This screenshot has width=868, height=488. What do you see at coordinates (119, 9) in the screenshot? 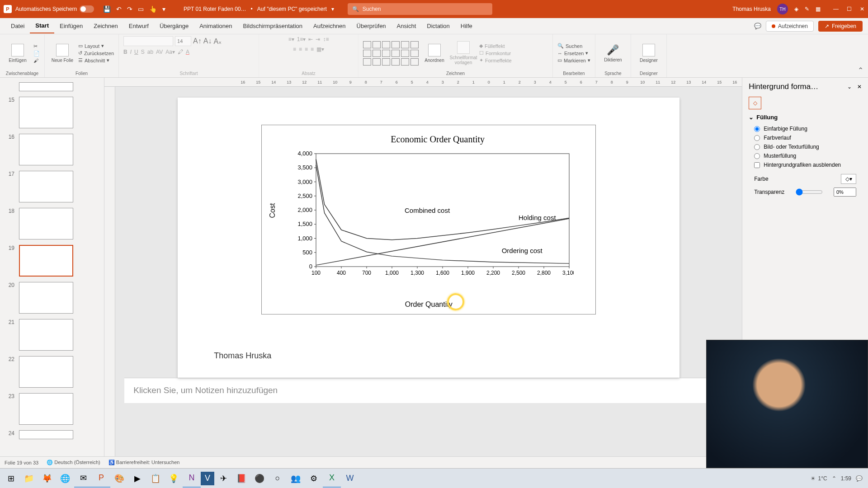
I see `undo-icon: ↶` at bounding box center [119, 9].